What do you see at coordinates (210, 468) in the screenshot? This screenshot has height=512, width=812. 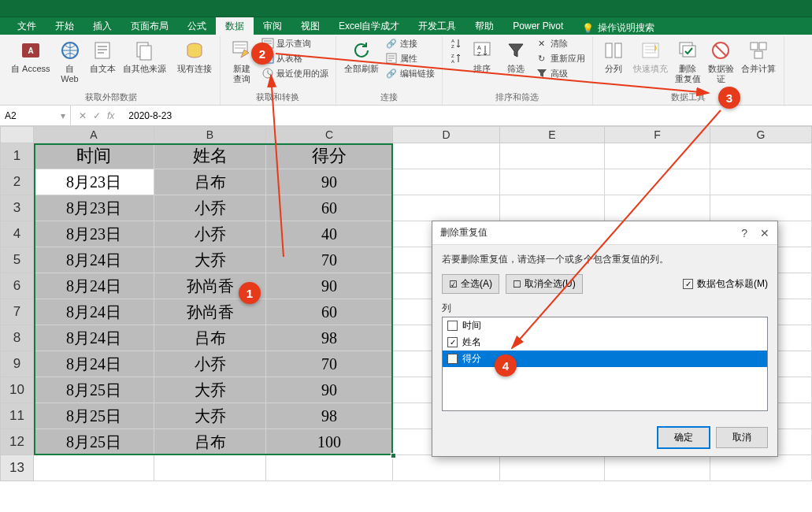 I see `cell-B13` at bounding box center [210, 468].